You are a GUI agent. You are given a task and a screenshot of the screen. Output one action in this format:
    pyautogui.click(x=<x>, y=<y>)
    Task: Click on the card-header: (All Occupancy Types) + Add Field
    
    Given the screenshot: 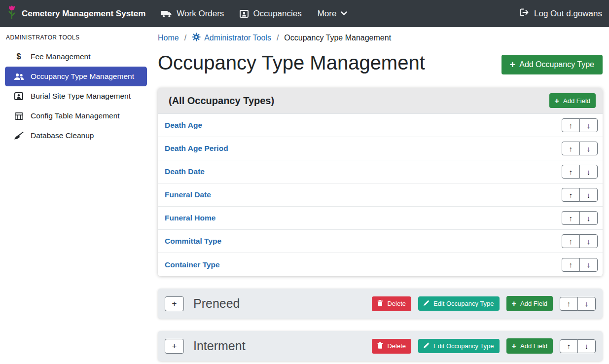 What is the action you would take?
    pyautogui.click(x=380, y=101)
    